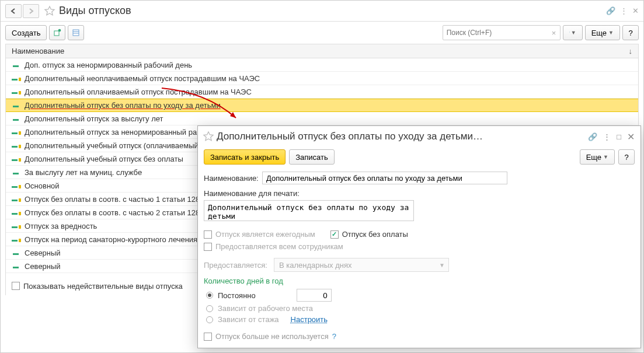  Describe the element at coordinates (624, 11) in the screenshot. I see `kebab-icon: ⋮` at that location.